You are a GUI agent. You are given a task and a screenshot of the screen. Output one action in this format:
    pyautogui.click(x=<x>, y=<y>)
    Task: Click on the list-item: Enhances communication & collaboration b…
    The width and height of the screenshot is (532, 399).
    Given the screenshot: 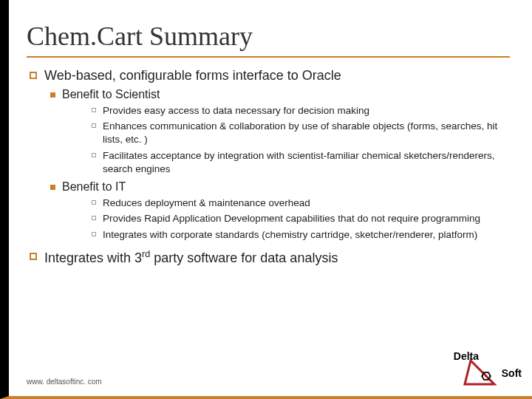 What is the action you would take?
    pyautogui.click(x=301, y=133)
    